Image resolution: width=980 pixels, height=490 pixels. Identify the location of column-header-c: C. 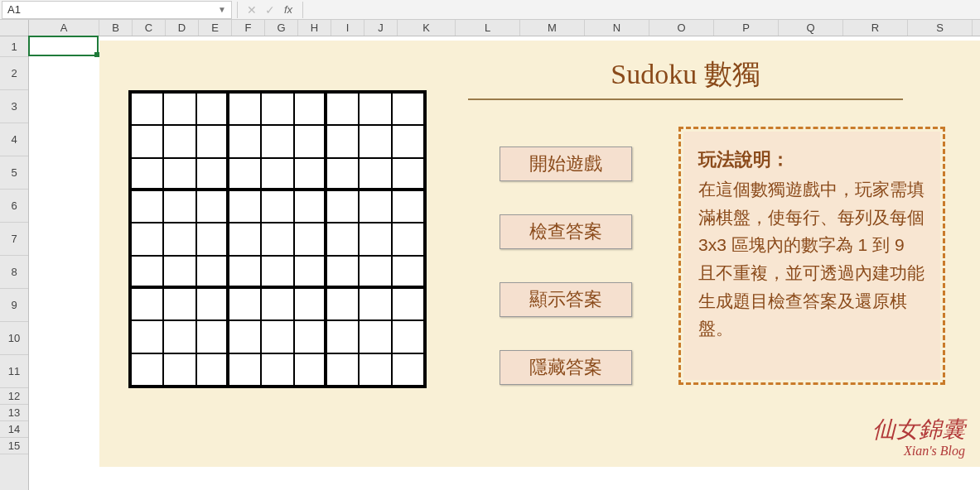
(149, 28).